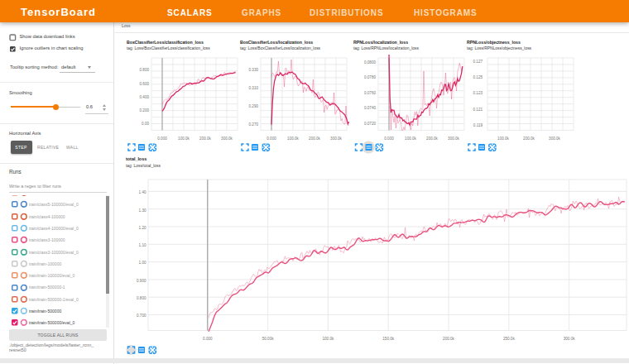 The height and width of the screenshot is (364, 629). I want to click on svg-text:tag: Loss/BoxClassifierLoss/lo: tag: Loss/BoxClassifierLoss/localization…, so click(281, 48).